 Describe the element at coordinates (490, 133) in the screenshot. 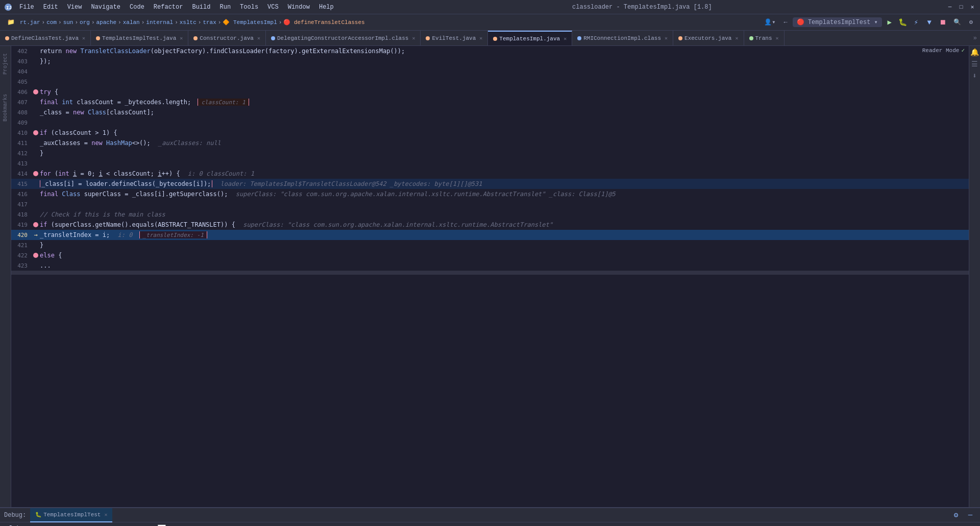

I see `code-line-410: 410 if (classCount > 1) {` at that location.